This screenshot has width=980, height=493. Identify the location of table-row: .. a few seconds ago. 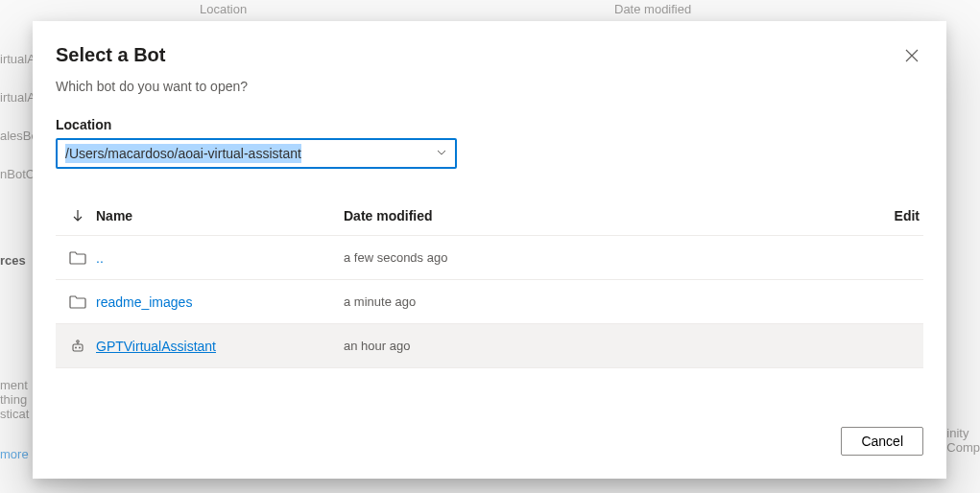
(490, 258).